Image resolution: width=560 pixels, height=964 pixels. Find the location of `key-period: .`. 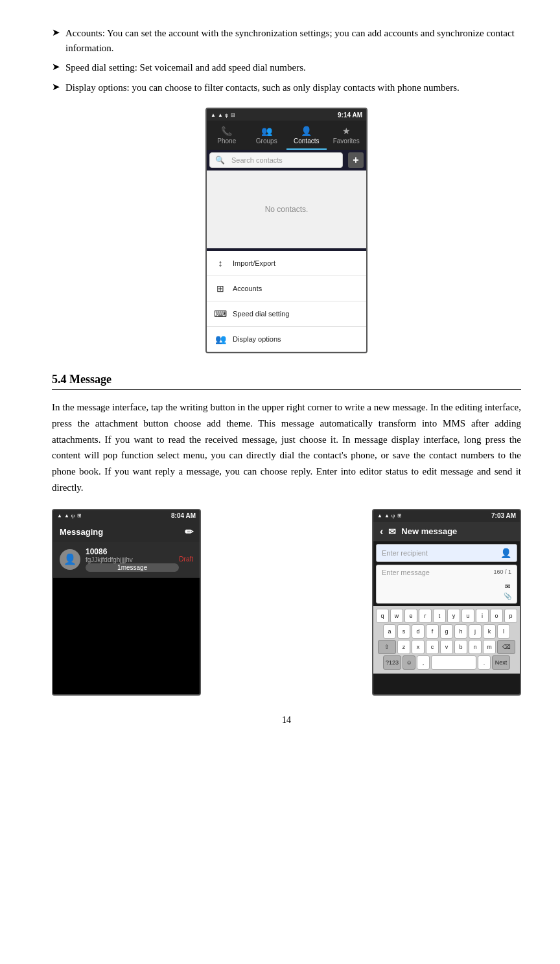

key-period: . is located at coordinates (484, 663).